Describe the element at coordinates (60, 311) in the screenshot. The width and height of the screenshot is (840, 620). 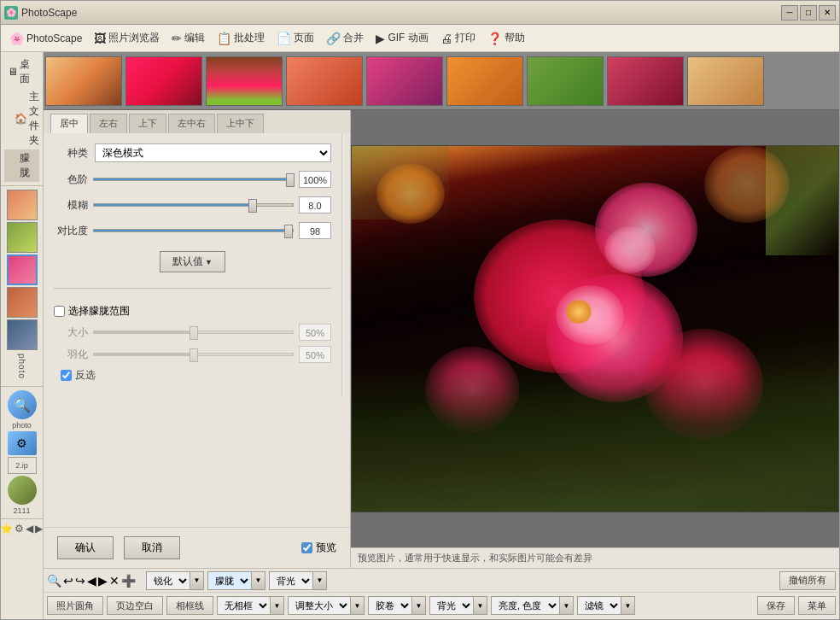
I see `blur-range-checkbox` at that location.